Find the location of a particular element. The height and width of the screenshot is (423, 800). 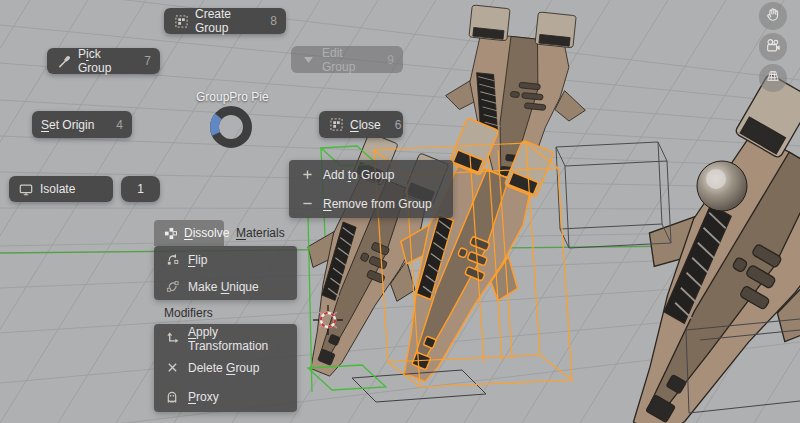

materials-header: Materials is located at coordinates (260, 233).